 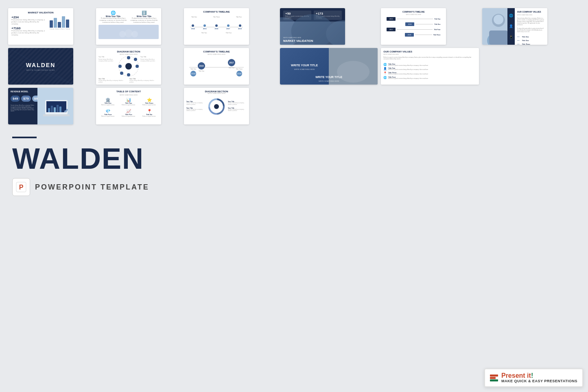 What do you see at coordinates (534, 378) in the screenshot?
I see `presentit-banner: Present it! MAKE QUICK & EASY PRESENTATI…` at bounding box center [534, 378].